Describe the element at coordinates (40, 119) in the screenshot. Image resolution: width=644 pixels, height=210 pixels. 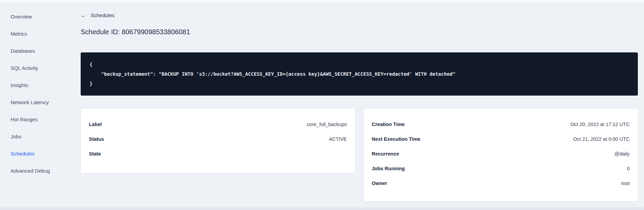
I see `sidebar-item-hot-ranges: Hot Ranges` at that location.